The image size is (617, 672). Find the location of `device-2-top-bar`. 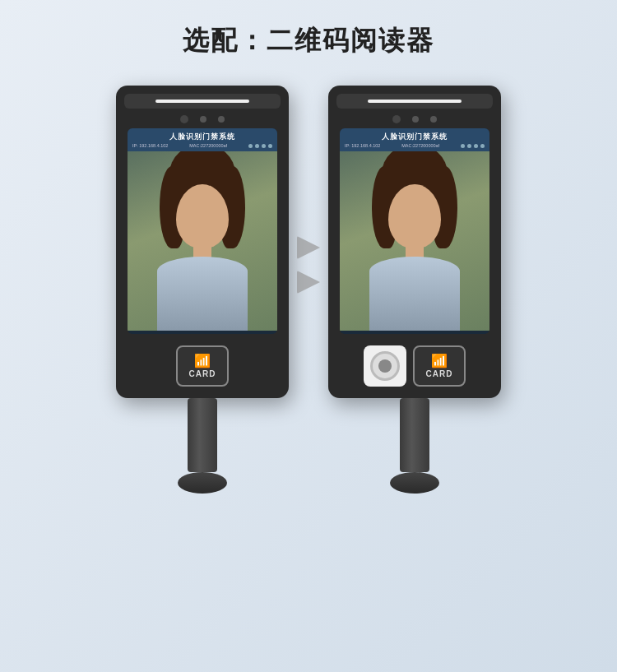

device-2-top-bar is located at coordinates (415, 101).